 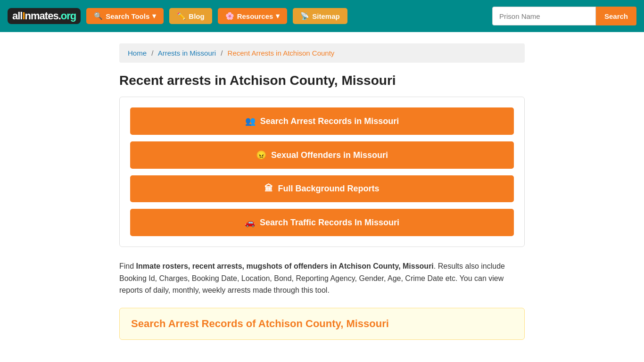 What do you see at coordinates (222, 53) in the screenshot?
I see `breadcrumb-sep-2: /` at bounding box center [222, 53].